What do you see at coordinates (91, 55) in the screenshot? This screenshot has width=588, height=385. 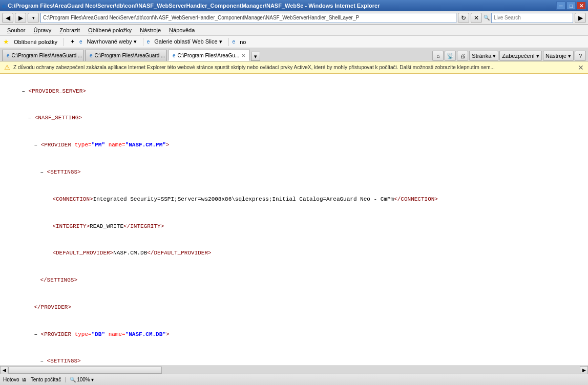 I see `tab-1-icon: e` at bounding box center [91, 55].